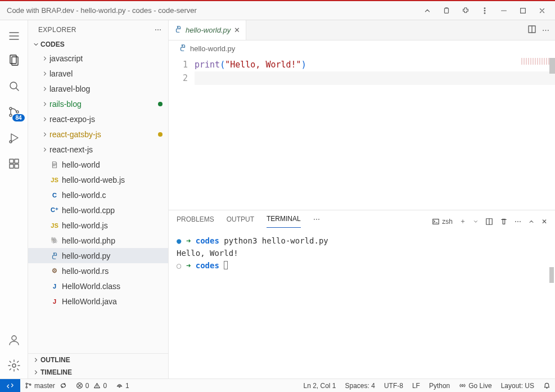 This screenshot has height=392, width=555. What do you see at coordinates (463, 222) in the screenshot?
I see `new-terminal-icon: ＋` at bounding box center [463, 222].